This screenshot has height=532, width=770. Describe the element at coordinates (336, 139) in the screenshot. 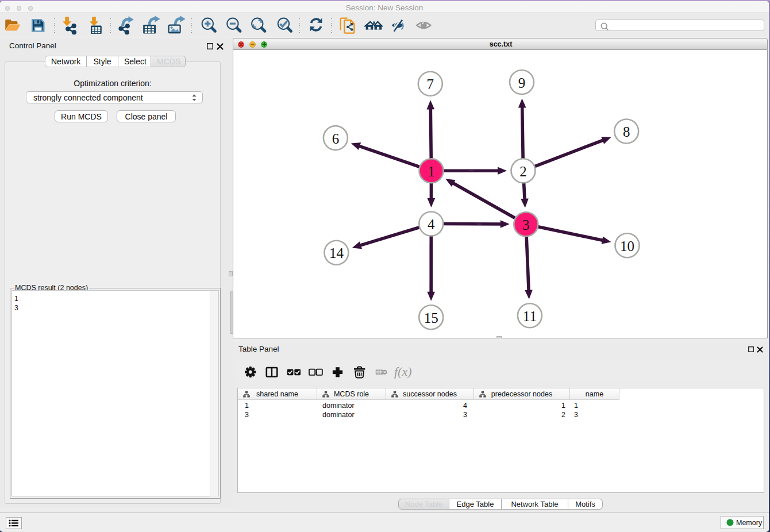

I see `svg-text: 6` at that location.